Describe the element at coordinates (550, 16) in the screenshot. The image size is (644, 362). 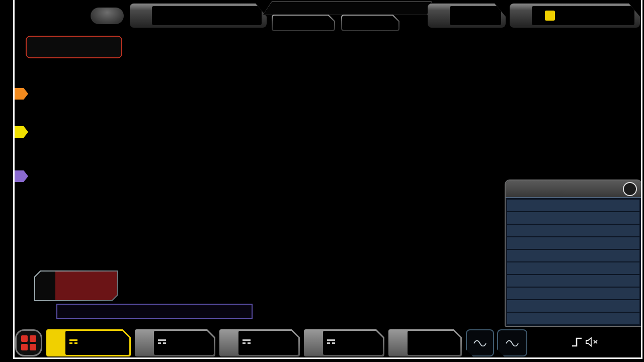
I see `trigger-source-badge` at that location.